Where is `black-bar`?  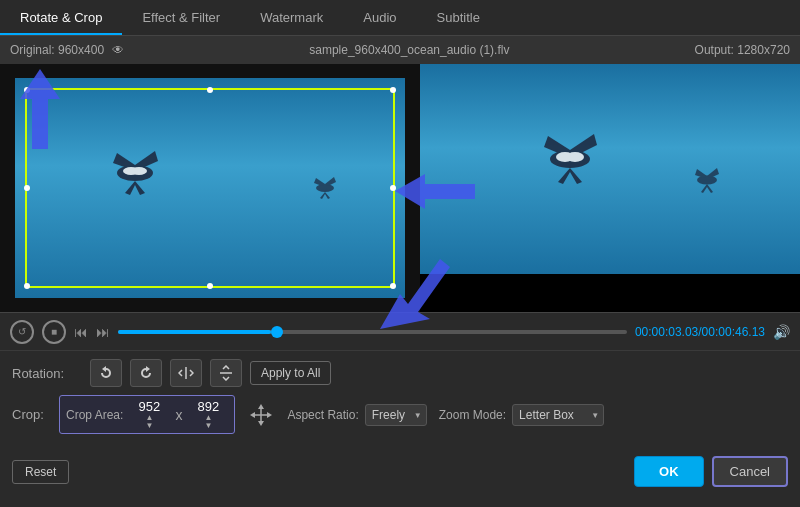
black-bar is located at coordinates (610, 293).